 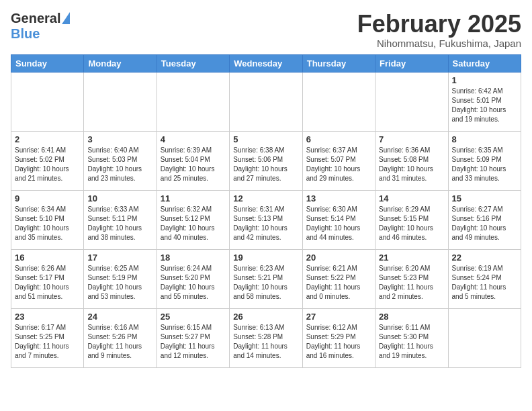 What do you see at coordinates (48, 63) in the screenshot?
I see `day-of-week-header: Sunday` at bounding box center [48, 63].